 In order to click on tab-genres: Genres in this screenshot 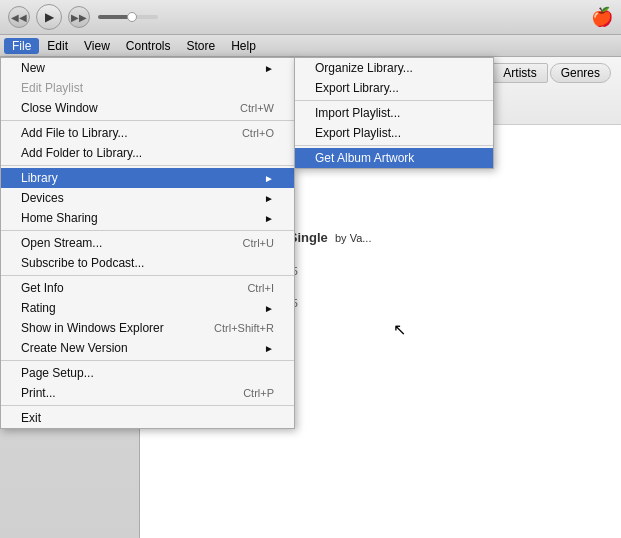, I will do `click(580, 73)`.